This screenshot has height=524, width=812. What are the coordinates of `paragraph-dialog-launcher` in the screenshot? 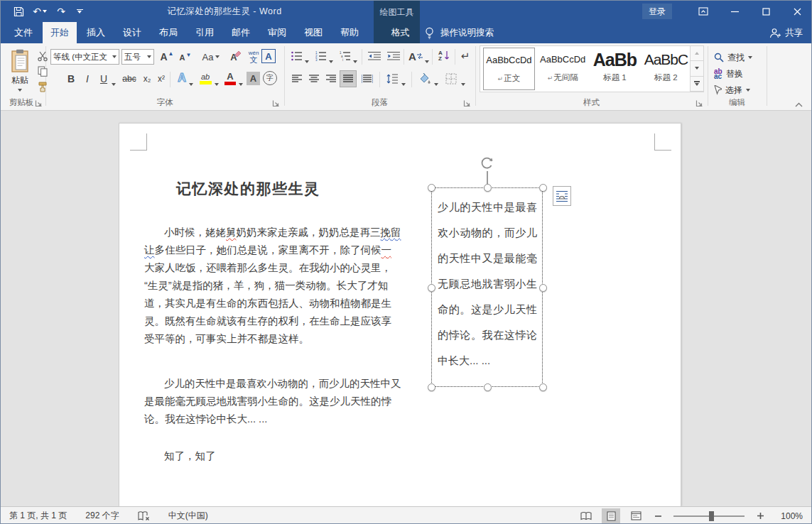 It's located at (467, 104).